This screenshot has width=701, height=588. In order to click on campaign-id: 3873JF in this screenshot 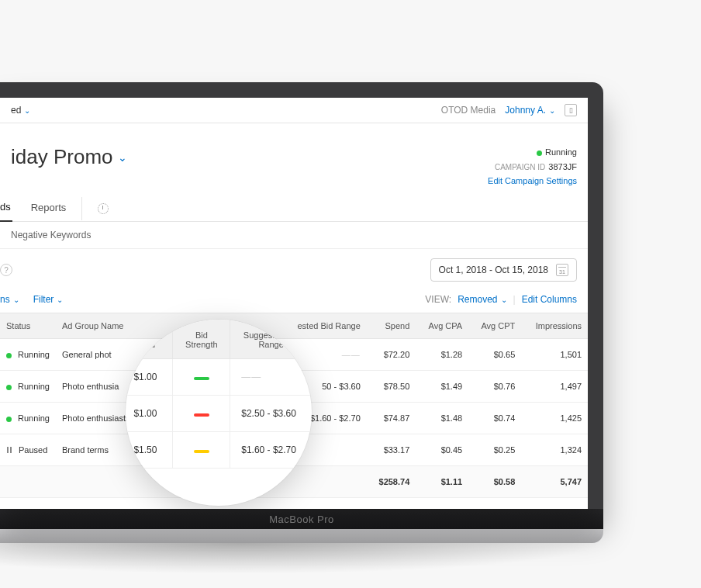, I will do `click(563, 167)`.